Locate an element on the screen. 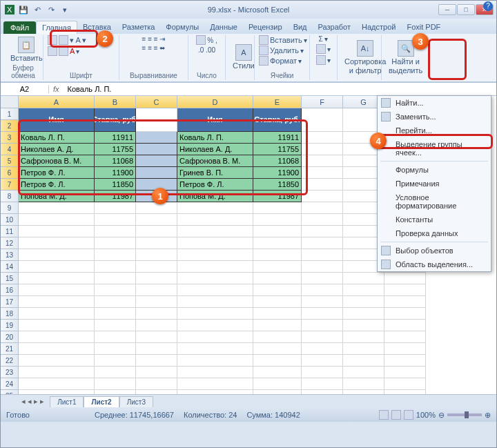 The height and width of the screenshot is (448, 497). menu-validation: Проверка данных is located at coordinates (434, 233).